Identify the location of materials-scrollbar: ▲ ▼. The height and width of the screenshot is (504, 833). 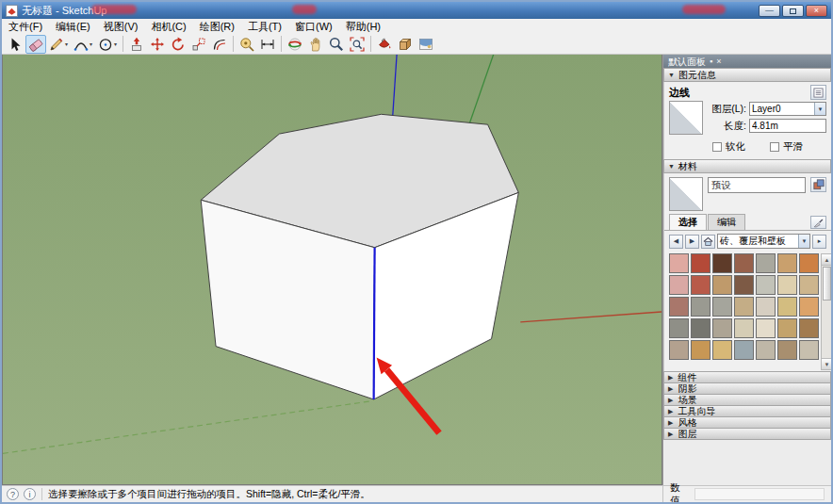
(825, 312).